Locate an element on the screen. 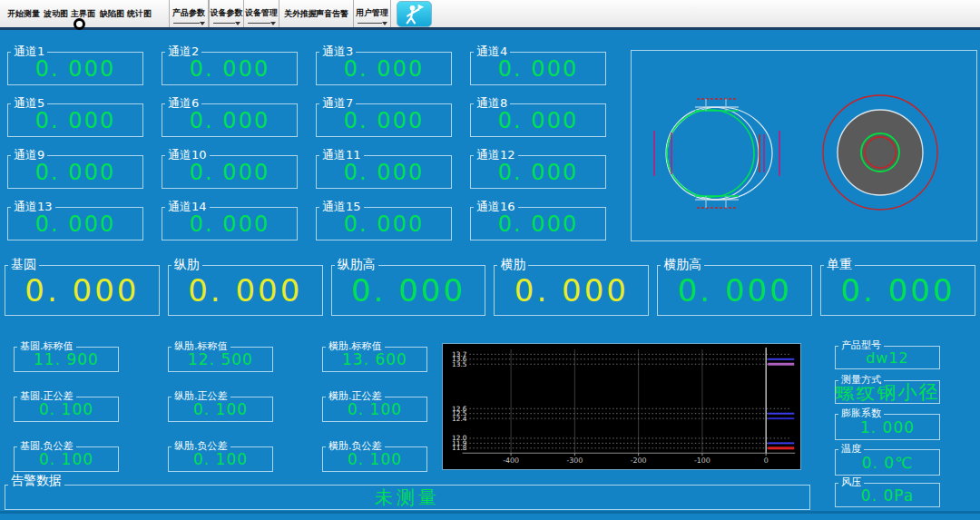 The height and width of the screenshot is (520, 980). channel-1-display: 通道10. 000 is located at coordinates (75, 69).